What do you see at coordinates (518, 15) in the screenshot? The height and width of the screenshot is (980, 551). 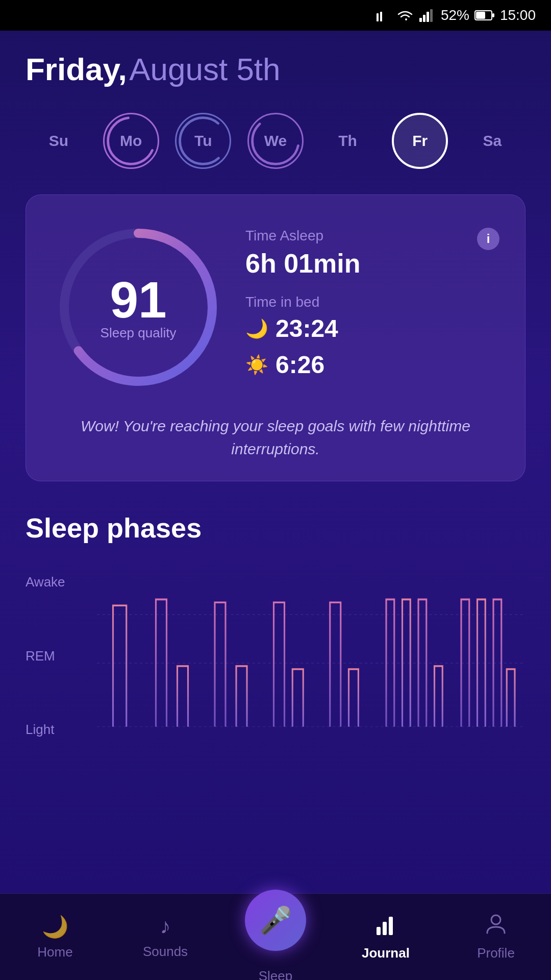 I see `clock: 15:00` at bounding box center [518, 15].